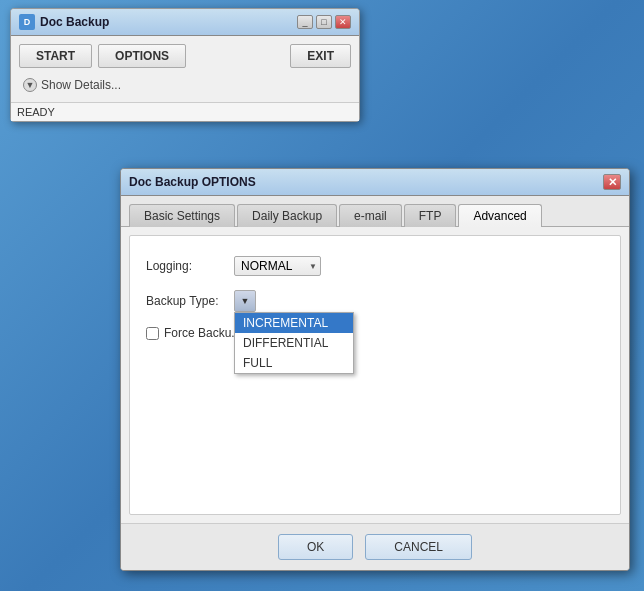 The image size is (644, 591). Describe the element at coordinates (185, 85) in the screenshot. I see `show-details: ▼ Show Details...` at that location.